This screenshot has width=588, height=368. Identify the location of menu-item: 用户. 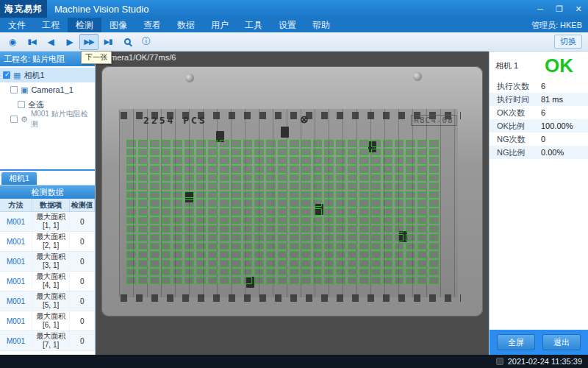
(220, 25).